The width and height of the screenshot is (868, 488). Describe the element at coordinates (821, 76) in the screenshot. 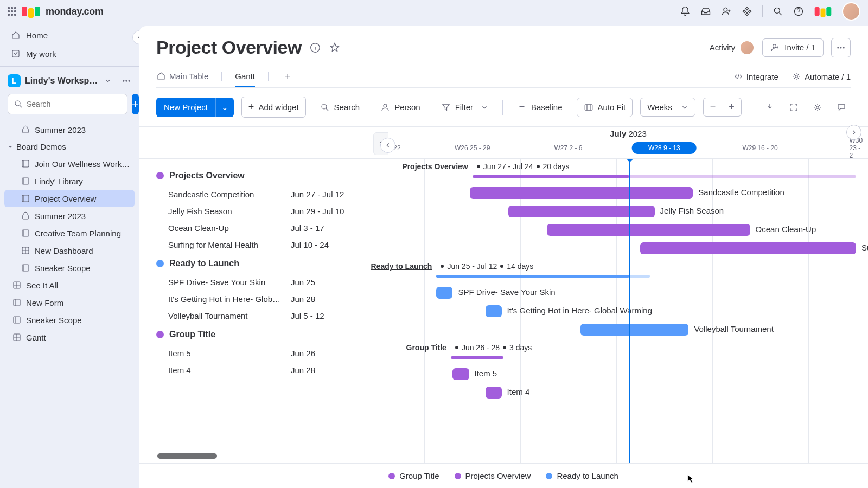

I see `automate-button: Automate / 1` at that location.